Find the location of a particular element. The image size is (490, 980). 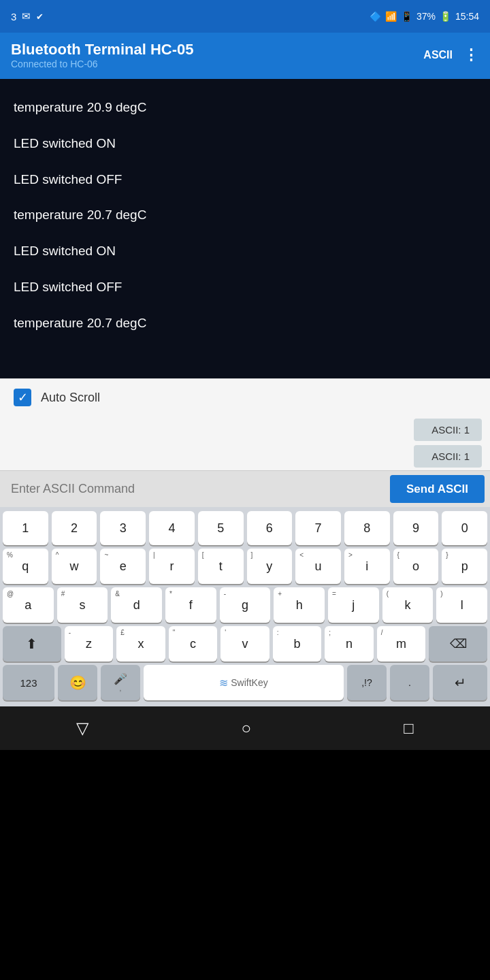

app-bar: Bluetooth Terminal HC-05 Connected to HC… is located at coordinates (245, 56).